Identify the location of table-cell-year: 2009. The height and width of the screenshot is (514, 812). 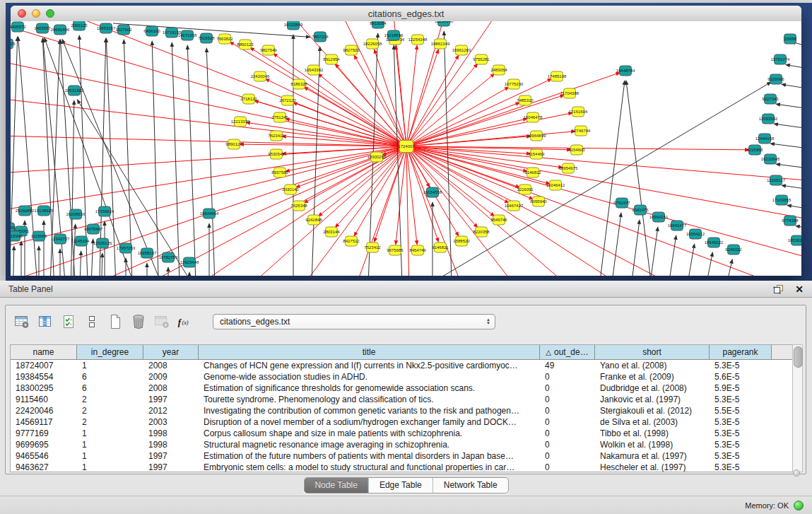
(171, 377).